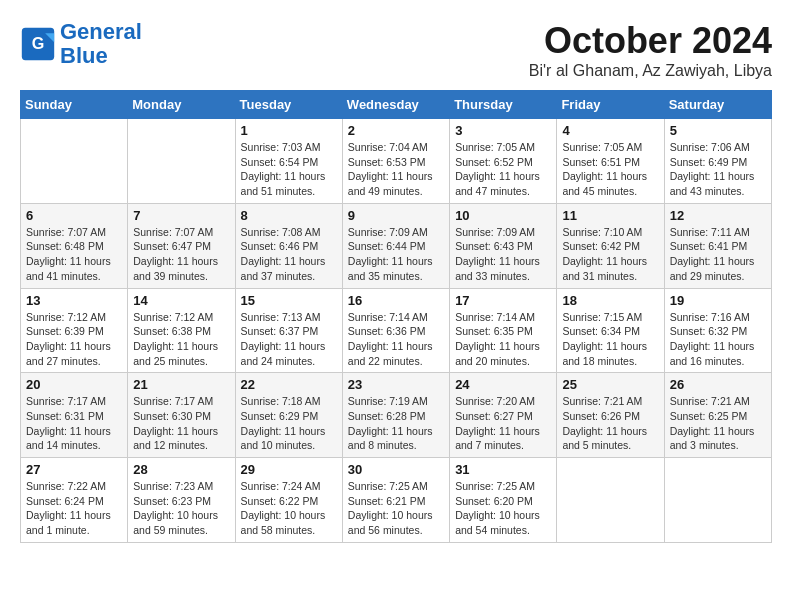  I want to click on calendar-header-row: Sunday Monday Tuesday Wednesday Thursday…, so click(396, 105).